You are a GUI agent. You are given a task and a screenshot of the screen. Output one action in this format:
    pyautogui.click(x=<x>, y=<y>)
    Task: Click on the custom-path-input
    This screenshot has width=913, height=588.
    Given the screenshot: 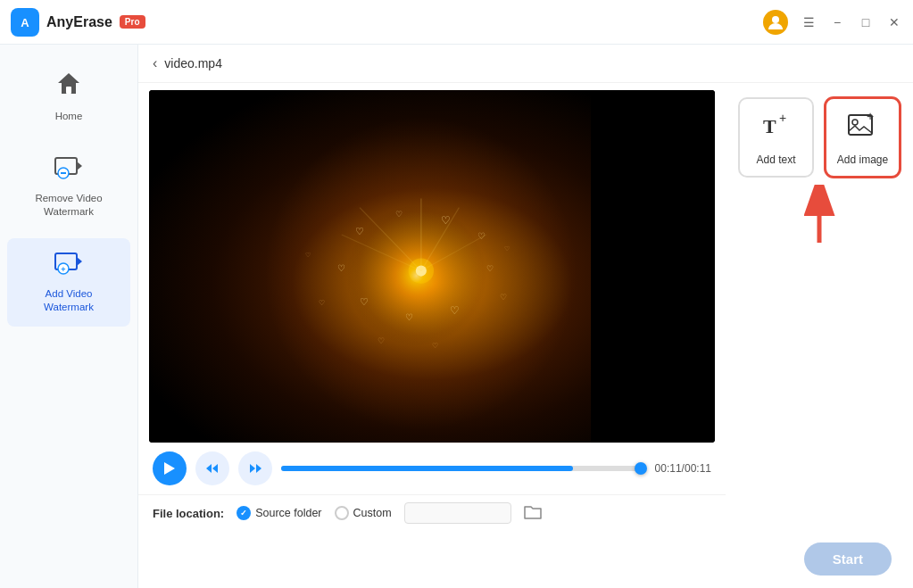 What is the action you would take?
    pyautogui.click(x=458, y=513)
    